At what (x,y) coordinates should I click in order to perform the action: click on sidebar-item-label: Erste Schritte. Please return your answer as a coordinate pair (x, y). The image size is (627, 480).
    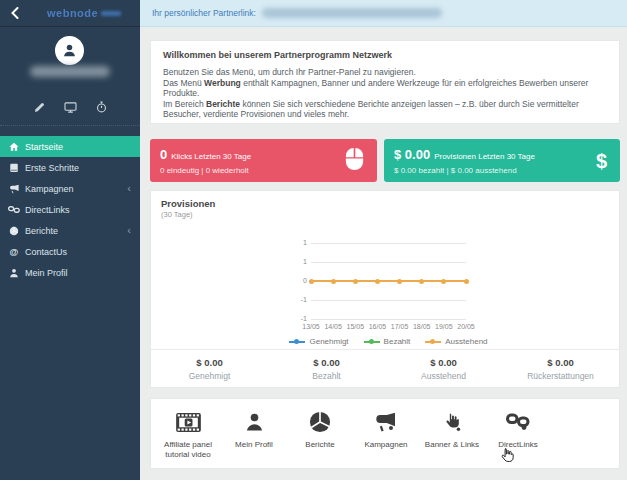
    Looking at the image, I should click on (52, 168).